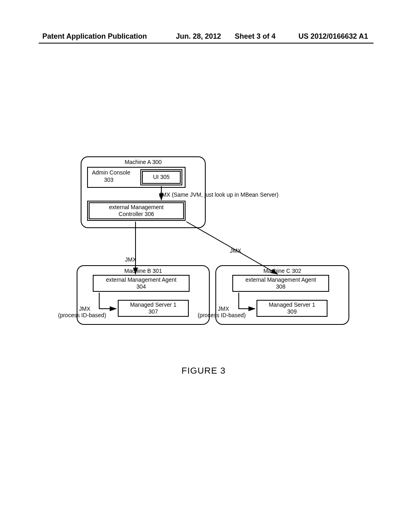 The height and width of the screenshot is (532, 413). Describe the element at coordinates (247, 301) in the screenshot. I see `arrow-c-agent-to-server` at that location.